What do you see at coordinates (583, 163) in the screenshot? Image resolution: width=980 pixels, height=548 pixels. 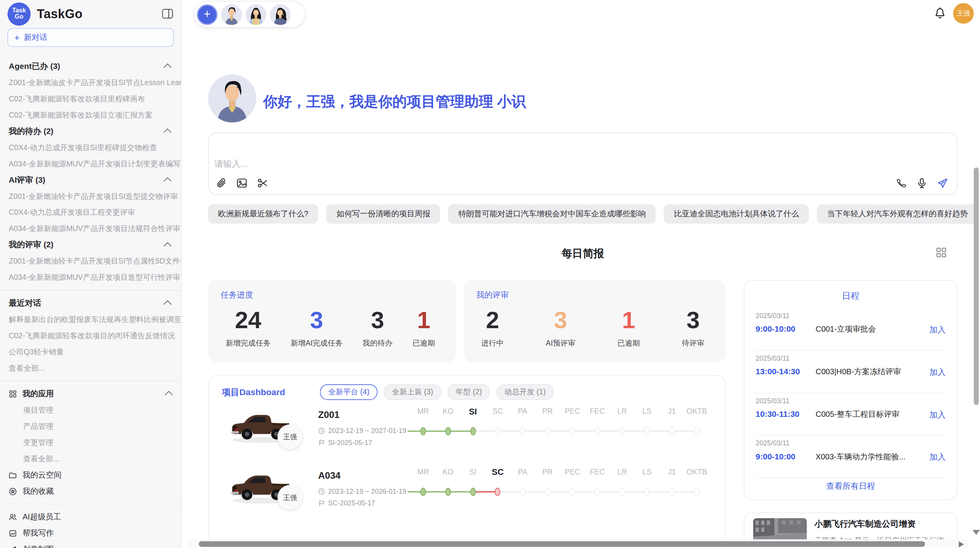 I see `chat-input-box: 请输入...` at bounding box center [583, 163].